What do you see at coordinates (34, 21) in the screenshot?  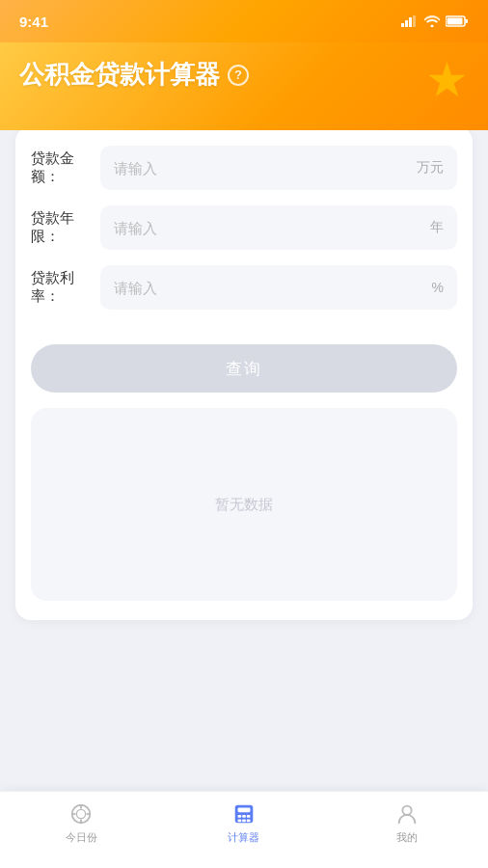 I see `status-time: 9:41` at bounding box center [34, 21].